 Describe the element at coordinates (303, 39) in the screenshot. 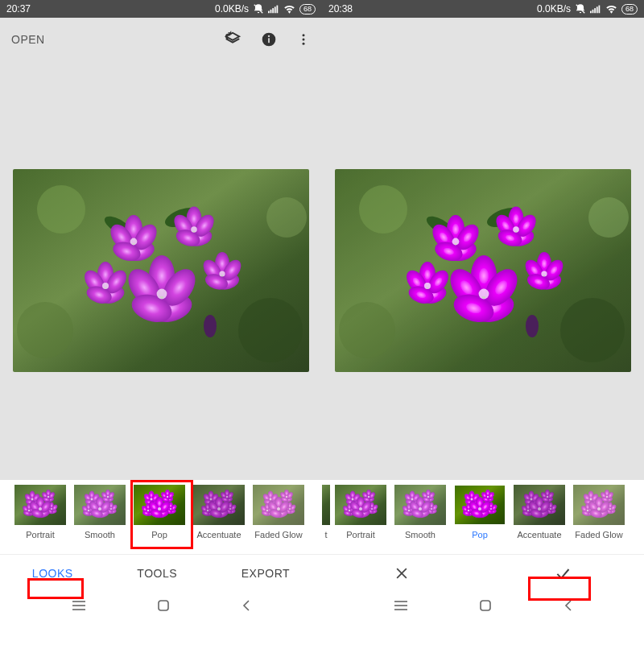

I see `more-icon` at that location.